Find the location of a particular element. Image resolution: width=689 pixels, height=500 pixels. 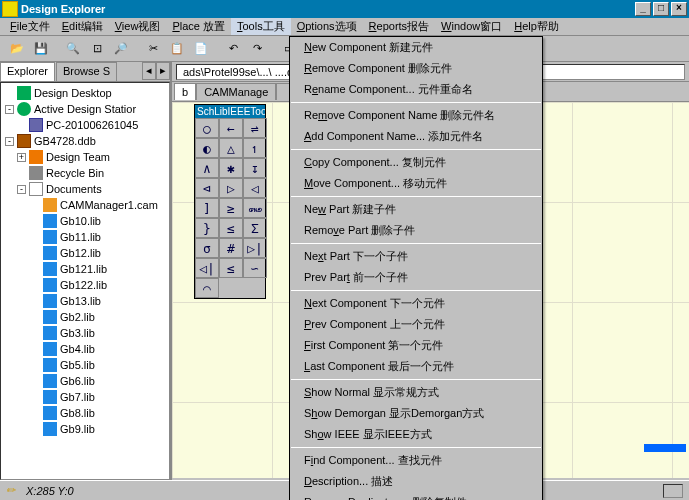

tree-node: Gb4.lib is located at coordinates (85, 349).